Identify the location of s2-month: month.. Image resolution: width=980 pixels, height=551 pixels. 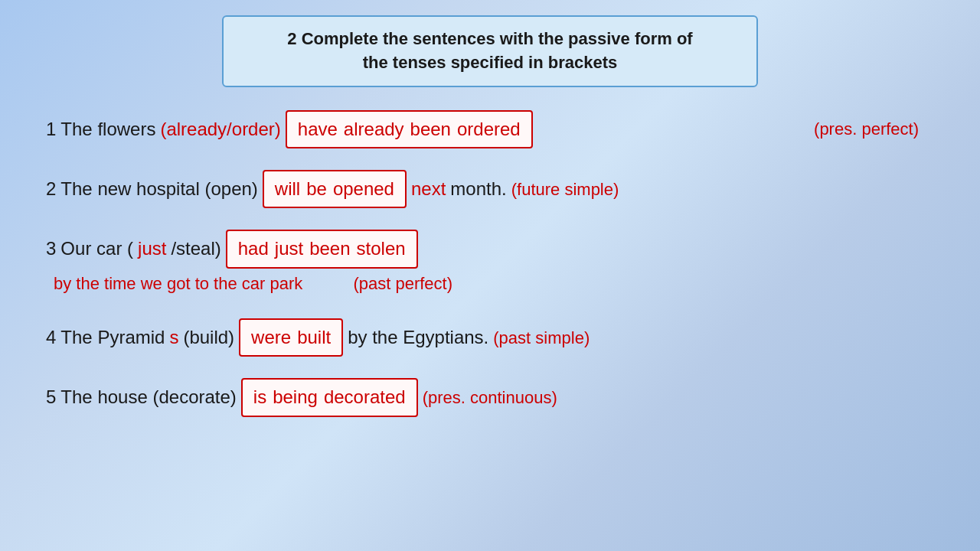
(478, 189).